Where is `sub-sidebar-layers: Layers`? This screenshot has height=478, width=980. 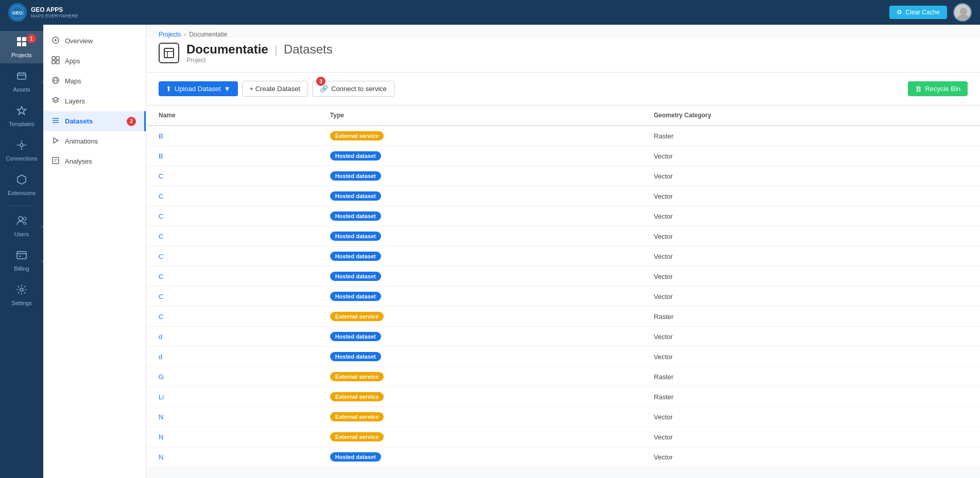 sub-sidebar-layers: Layers is located at coordinates (95, 101).